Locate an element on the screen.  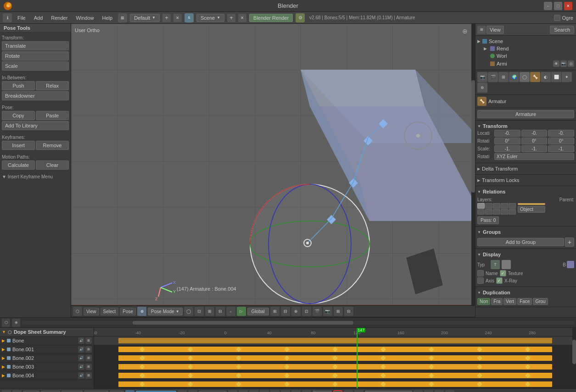
typ-swatch is located at coordinates (506, 265).